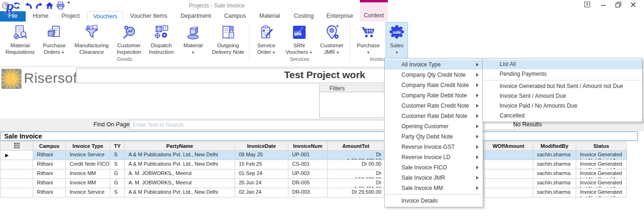 The height and width of the screenshot is (219, 644). I want to click on tab-costing: Costing, so click(304, 16).